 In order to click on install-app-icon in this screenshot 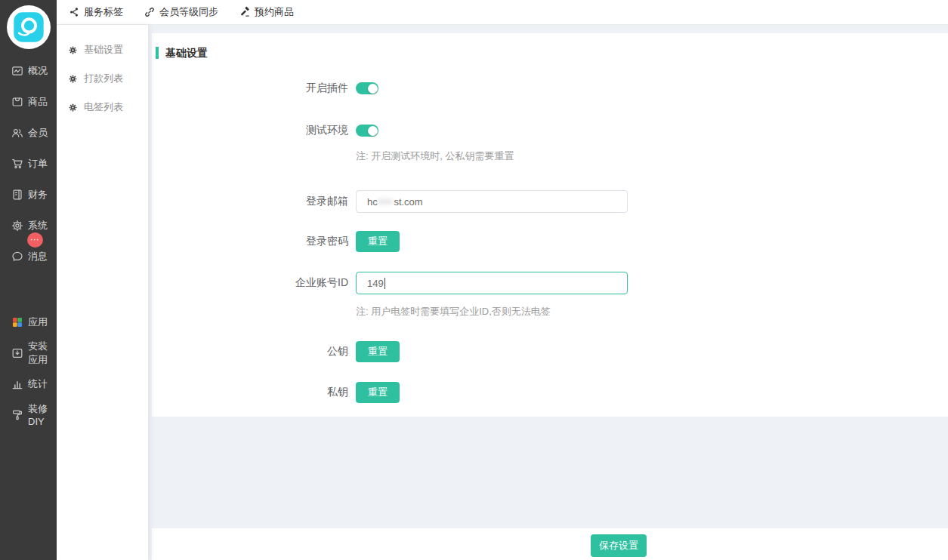, I will do `click(17, 353)`.